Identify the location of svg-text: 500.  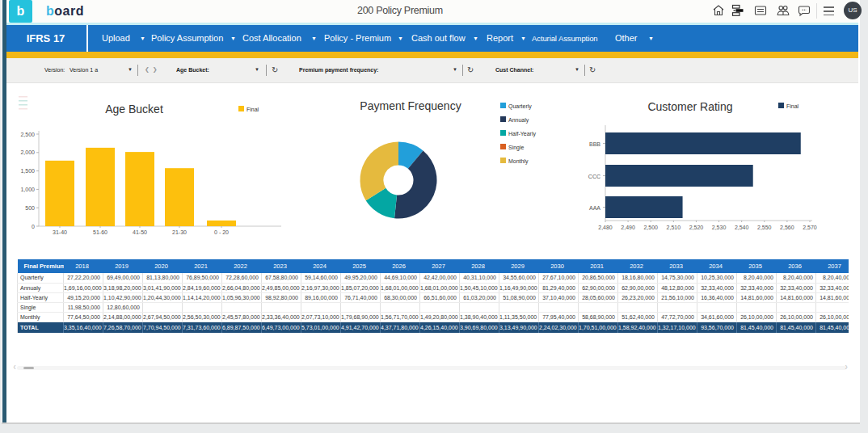
(30, 208).